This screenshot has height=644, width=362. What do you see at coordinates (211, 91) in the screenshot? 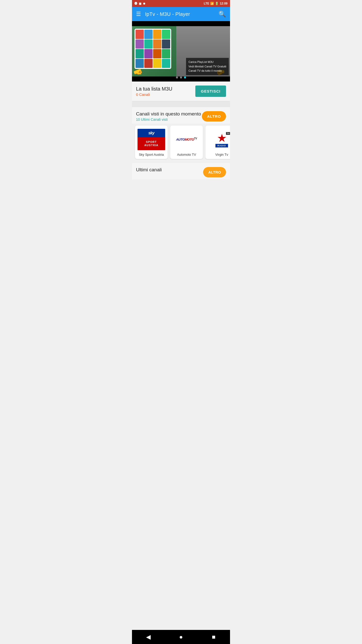
I see `gestisci-button: GESTISCI` at bounding box center [211, 91].